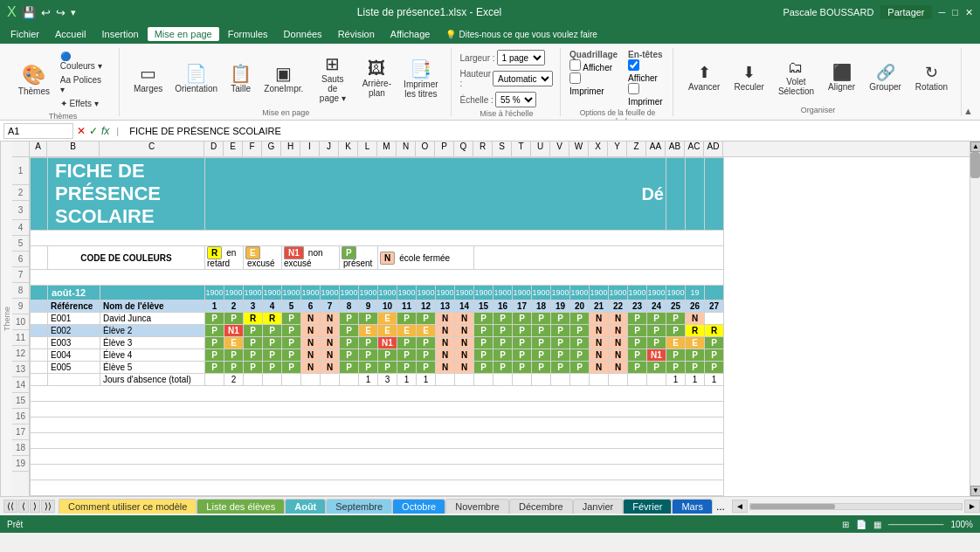 The height and width of the screenshot is (552, 980). Describe the element at coordinates (48, 507) in the screenshot. I see `tab-nav-last: ⟩⟩` at that location.